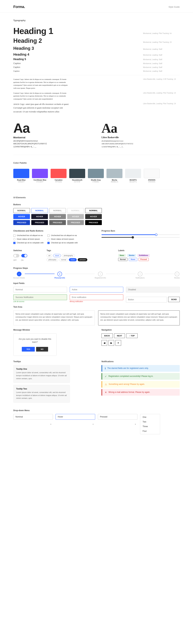 This screenshot has height=644, width=193. What do you see at coordinates (150, 426) in the screenshot?
I see `dropdown-item-three: Three` at bounding box center [150, 426].